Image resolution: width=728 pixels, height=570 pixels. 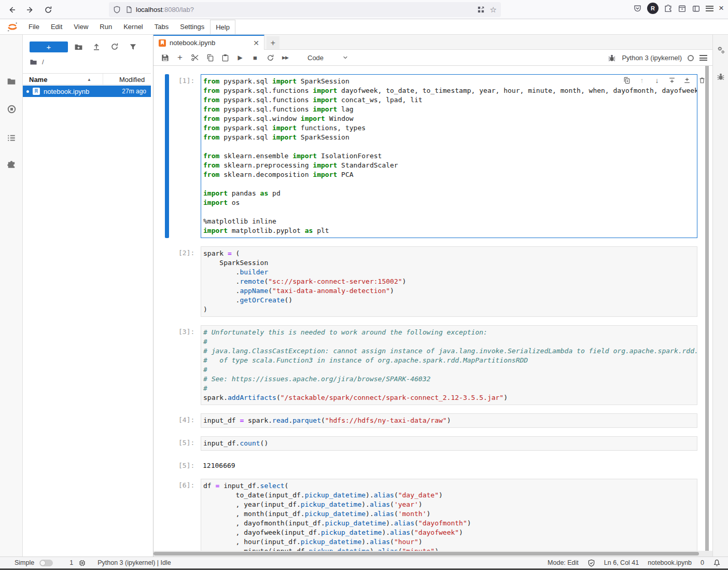 What do you see at coordinates (563, 563) in the screenshot?
I see `mode-indicator: Mode: Edit` at bounding box center [563, 563].